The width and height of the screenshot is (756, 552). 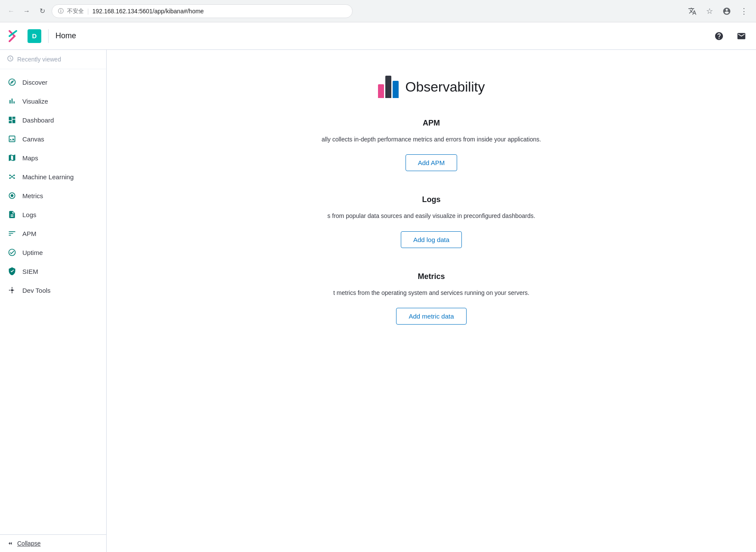 I want to click on recently-viewed-section: Recently viewed, so click(x=53, y=59).